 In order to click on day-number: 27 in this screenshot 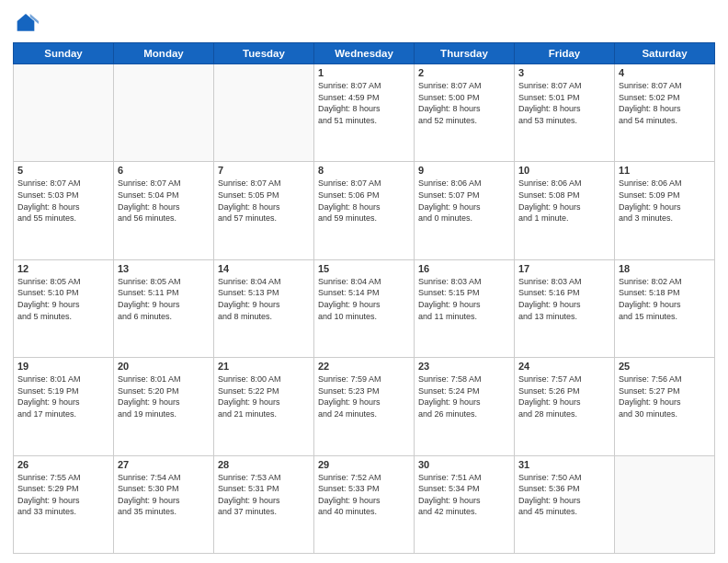, I will do `click(164, 465)`.